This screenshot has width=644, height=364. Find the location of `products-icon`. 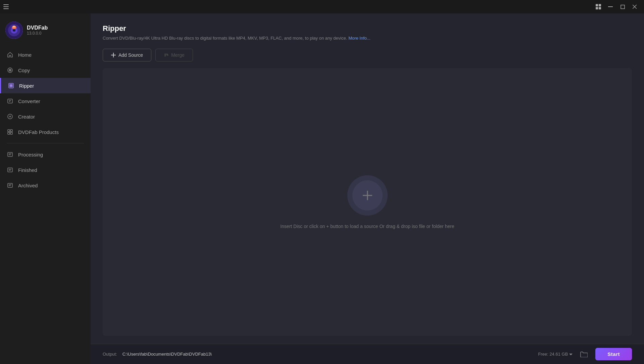

products-icon is located at coordinates (10, 132).